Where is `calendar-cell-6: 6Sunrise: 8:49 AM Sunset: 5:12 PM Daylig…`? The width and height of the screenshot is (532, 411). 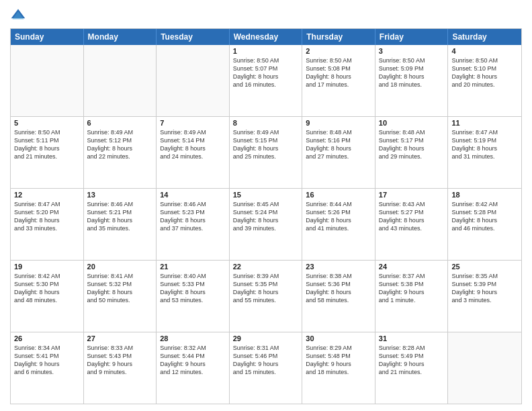
calendar-cell-6: 6Sunrise: 8:49 AM Sunset: 5:12 PM Daylig… is located at coordinates (121, 152).